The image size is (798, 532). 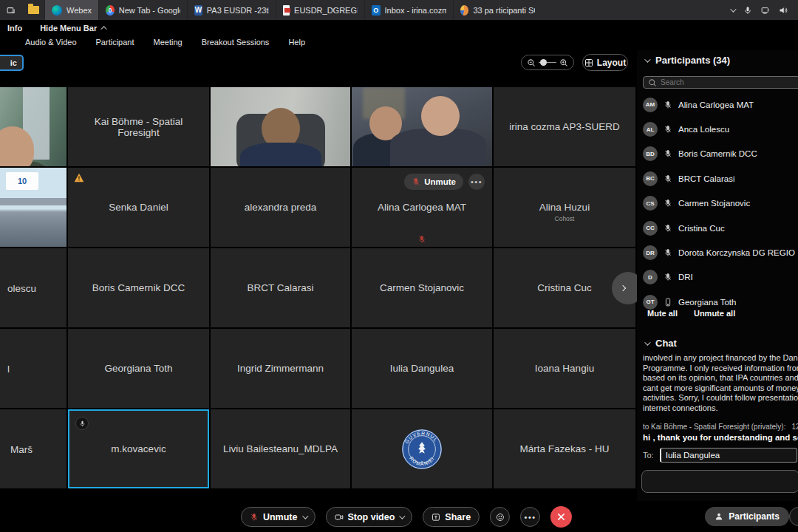 I want to click on tray-chevron-icon, so click(x=733, y=9).